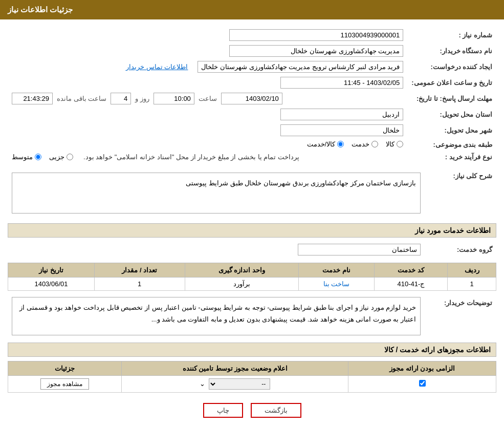 The height and width of the screenshot is (448, 504). I want to click on requester-display: فرید مرادی لنبر کارشناس ترویج مدیریت جها…, so click(300, 67).